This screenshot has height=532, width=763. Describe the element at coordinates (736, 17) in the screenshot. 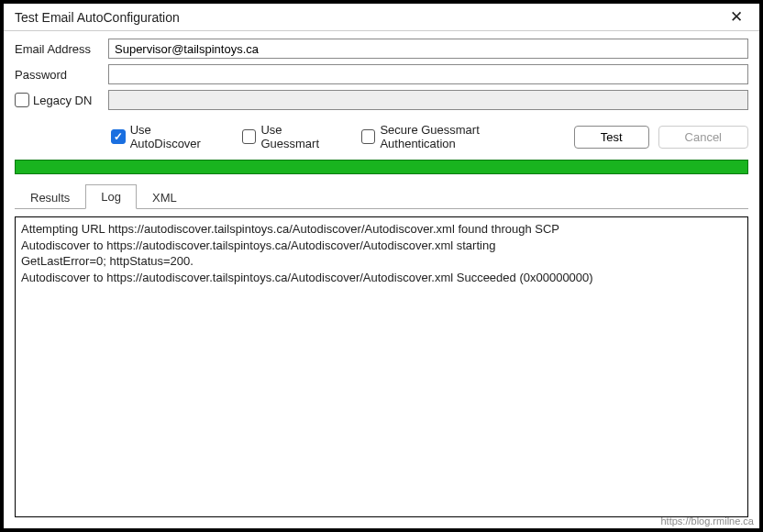

I see `close-icon: ✕` at that location.